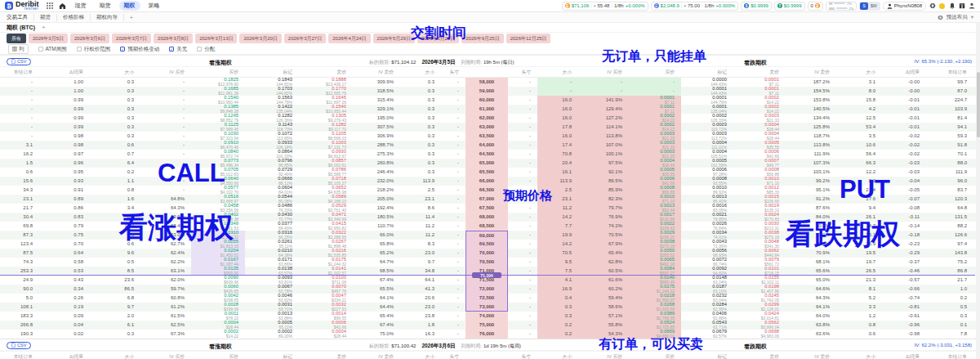 The image size is (980, 359). I want to click on put-mark: 0.0005101.59%, so click(707, 164).